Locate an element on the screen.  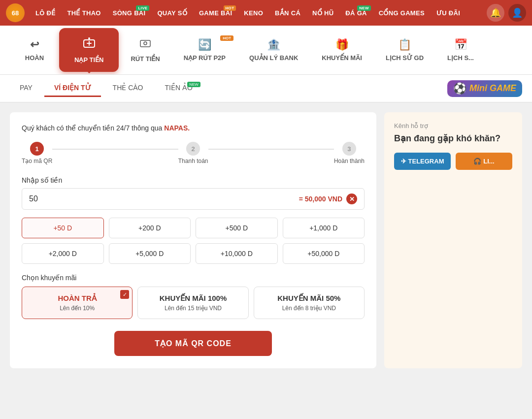
tab-naprutp2p: HOT 🔄 NẠP RÚT P2P is located at coordinates (205, 50).